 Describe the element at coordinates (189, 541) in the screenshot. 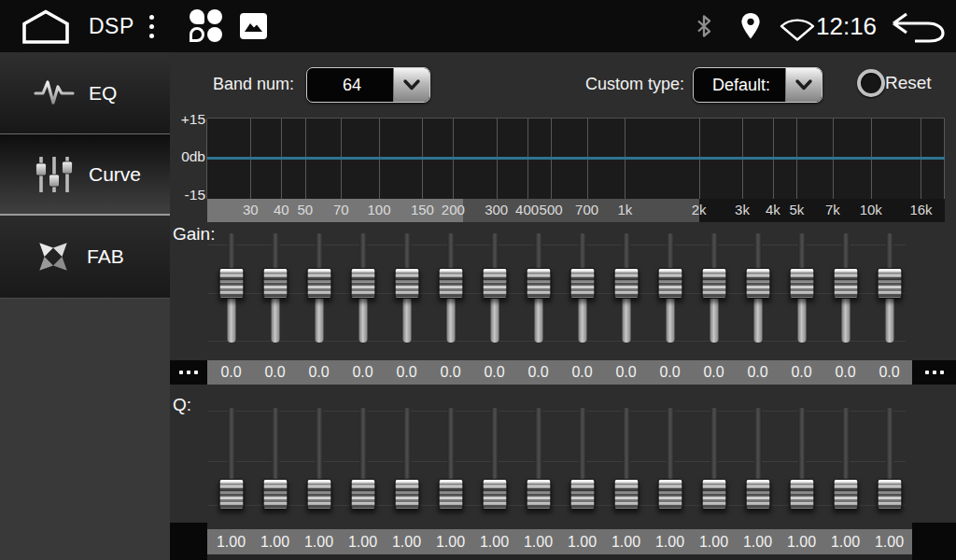

I see `q-scroll-left-button` at that location.